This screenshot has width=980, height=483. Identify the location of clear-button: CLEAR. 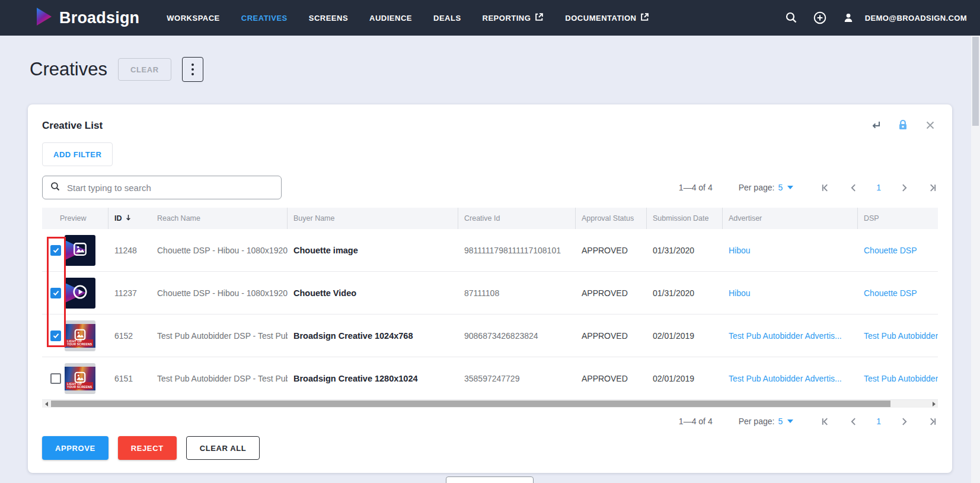
(145, 69).